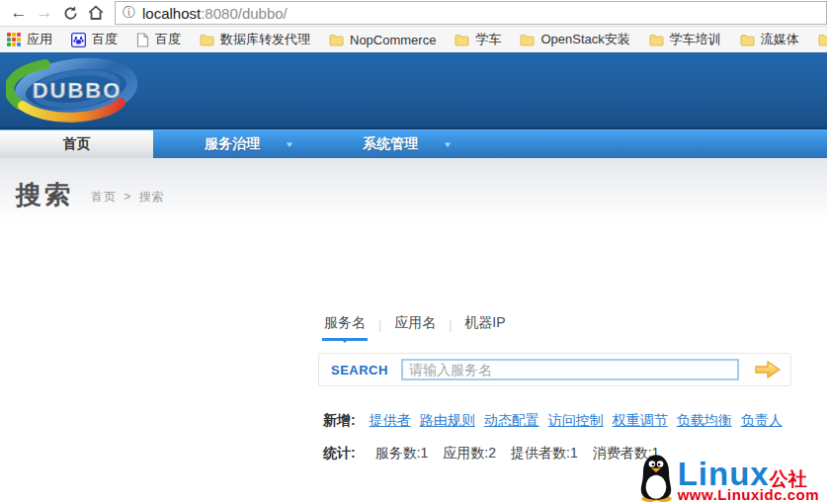 The image size is (827, 504). Describe the element at coordinates (555, 421) in the screenshot. I see `add-actions-row: 新增: 提供者 路由规则 动态配置 访问控制 权重调节 负载均衡 负责人` at that location.